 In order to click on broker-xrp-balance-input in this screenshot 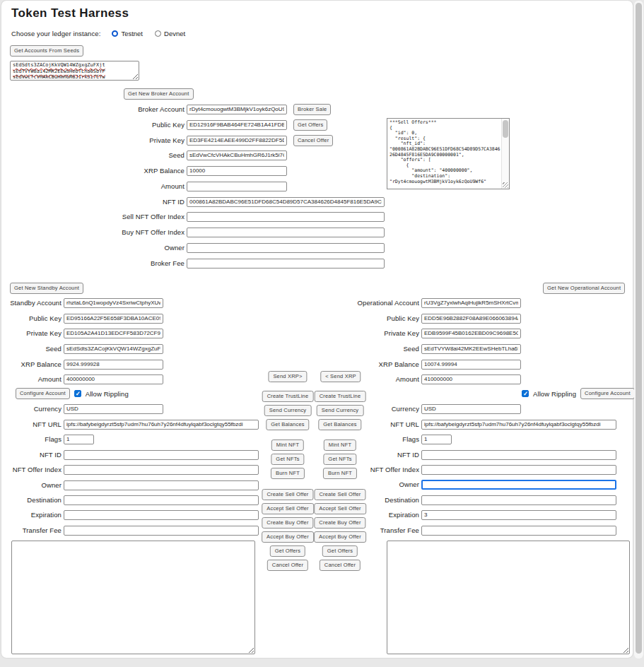, I will do `click(237, 171)`.